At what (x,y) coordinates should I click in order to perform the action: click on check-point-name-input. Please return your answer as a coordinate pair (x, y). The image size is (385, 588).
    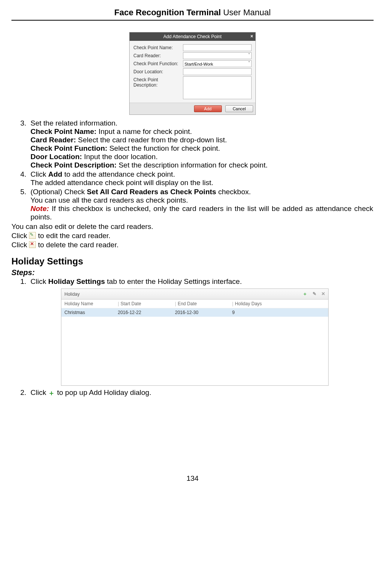
    Looking at the image, I should click on (217, 48).